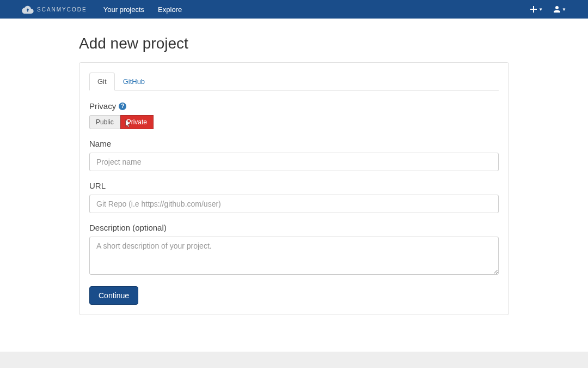  Describe the element at coordinates (134, 82) in the screenshot. I see `tab-github: GitHub` at that location.